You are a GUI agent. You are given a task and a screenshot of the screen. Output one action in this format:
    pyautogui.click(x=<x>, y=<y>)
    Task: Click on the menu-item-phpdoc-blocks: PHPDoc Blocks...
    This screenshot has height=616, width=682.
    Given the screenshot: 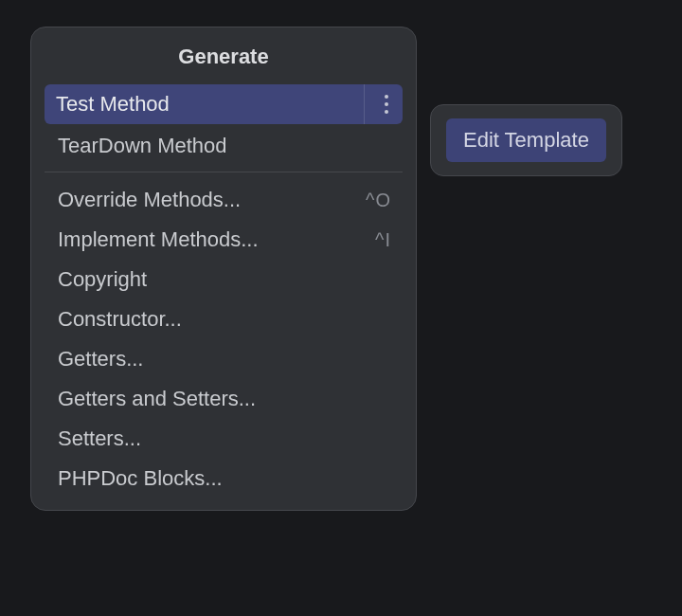 What is the action you would take?
    pyautogui.click(x=224, y=479)
    